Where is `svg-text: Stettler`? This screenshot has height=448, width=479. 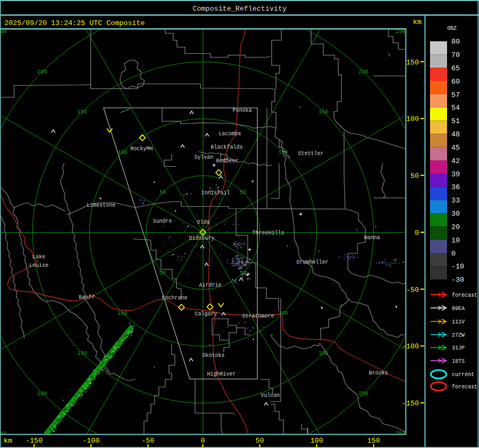 svg-text: Stettler is located at coordinates (311, 153).